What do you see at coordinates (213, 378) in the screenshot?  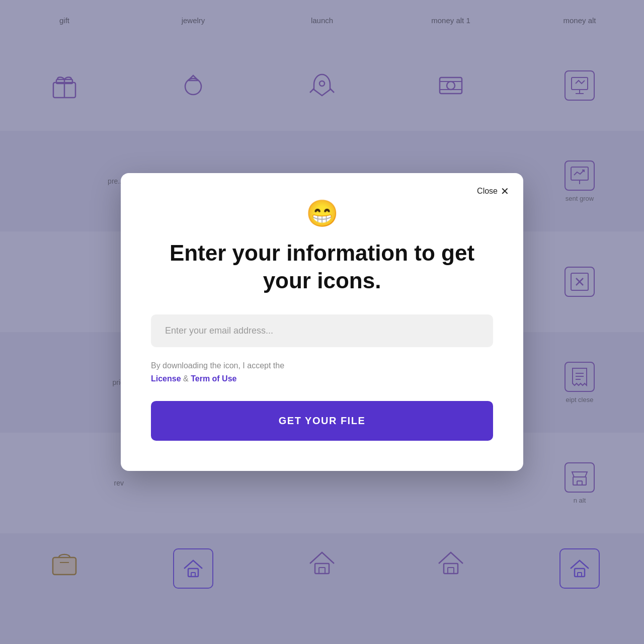 I see `terms-link: Term of Use` at bounding box center [213, 378].